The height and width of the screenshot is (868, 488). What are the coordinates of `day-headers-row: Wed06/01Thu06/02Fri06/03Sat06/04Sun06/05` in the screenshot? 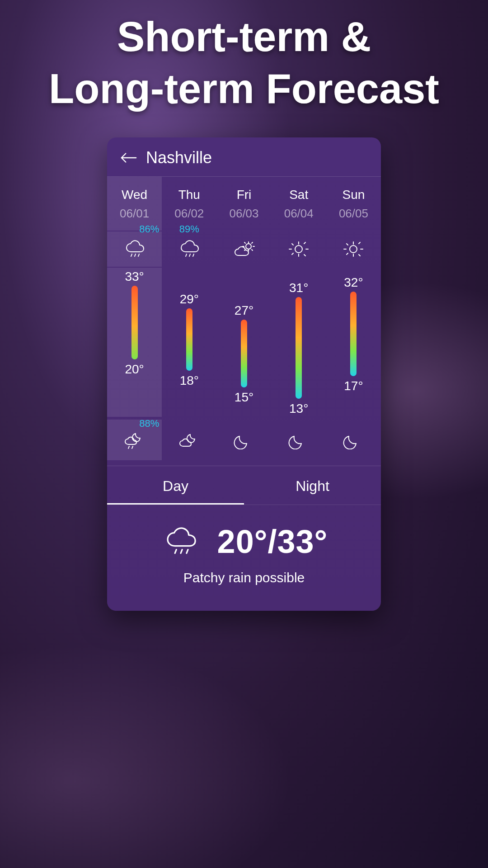 It's located at (244, 203).